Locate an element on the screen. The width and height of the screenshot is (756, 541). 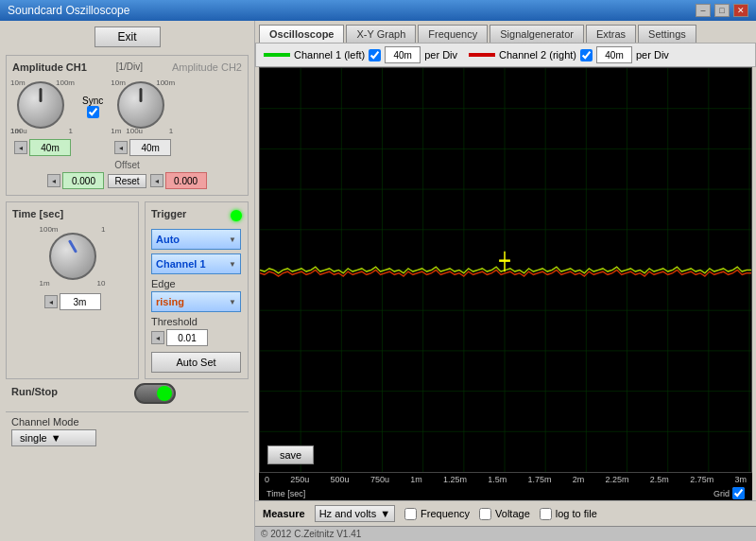
time-label-2.75m: 2.75m is located at coordinates (701, 480).